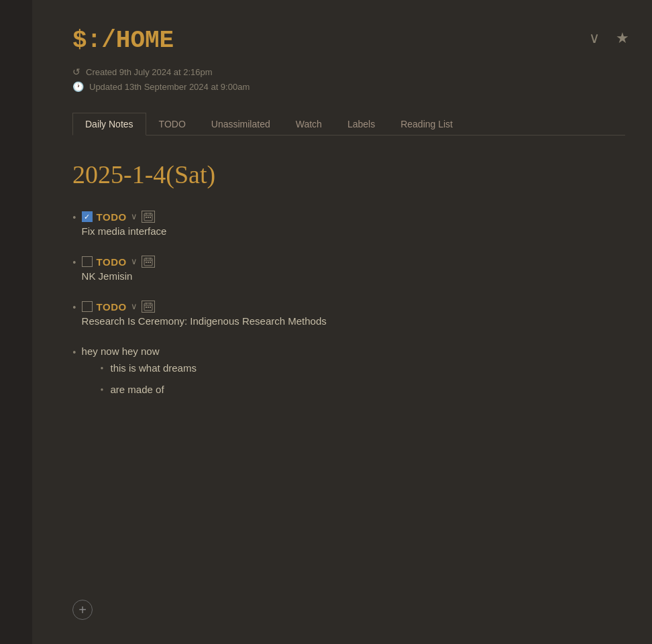  I want to click on history-icon: ↺, so click(76, 72).